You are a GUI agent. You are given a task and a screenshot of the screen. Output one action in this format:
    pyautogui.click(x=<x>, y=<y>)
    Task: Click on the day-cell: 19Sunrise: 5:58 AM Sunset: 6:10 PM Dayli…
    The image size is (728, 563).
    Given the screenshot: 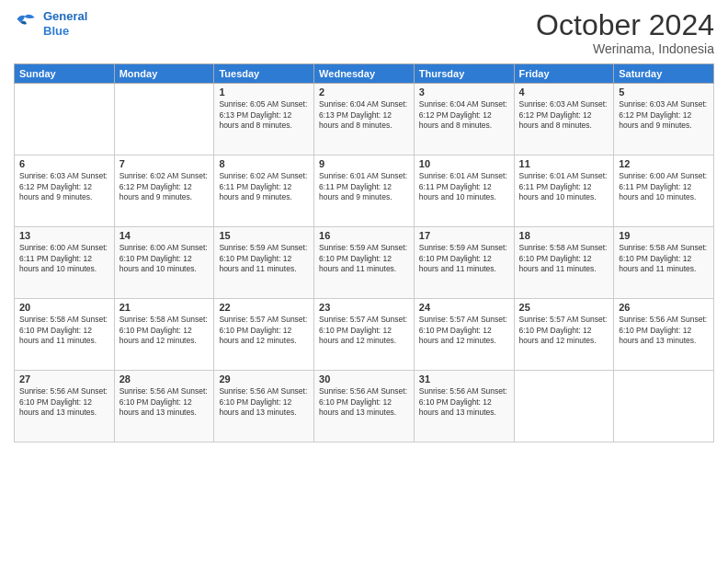 What is the action you would take?
    pyautogui.click(x=664, y=263)
    